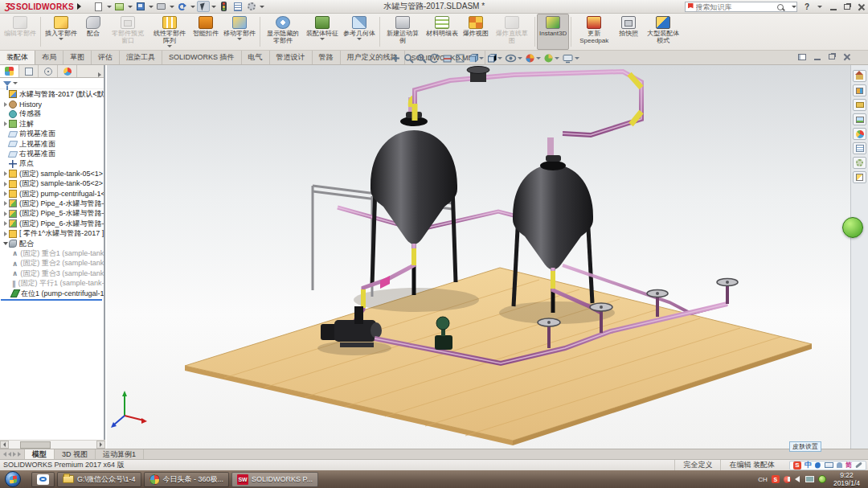 This screenshot has width=868, height=488. I want to click on doc-close-icon, so click(847, 56).